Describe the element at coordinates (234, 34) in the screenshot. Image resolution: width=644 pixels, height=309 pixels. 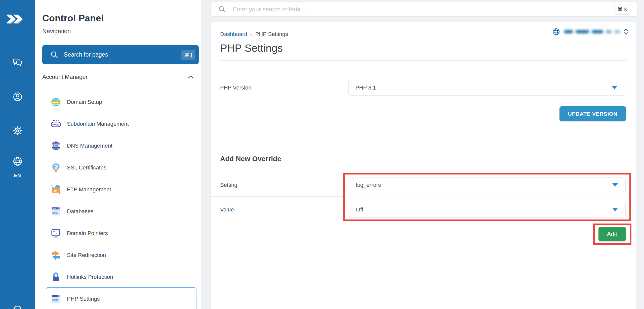
I see `breadcrumb-dashboard-link: Dashboard` at that location.